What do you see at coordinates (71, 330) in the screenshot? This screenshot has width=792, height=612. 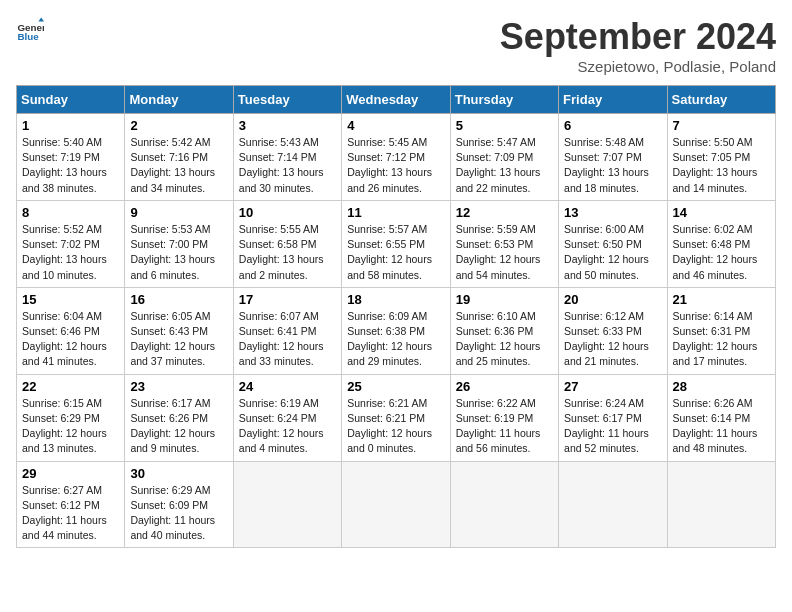 I see `table-row: 15Sunrise: 6:04 AMSunset: 6:46 PMDayligh…` at bounding box center [71, 330].